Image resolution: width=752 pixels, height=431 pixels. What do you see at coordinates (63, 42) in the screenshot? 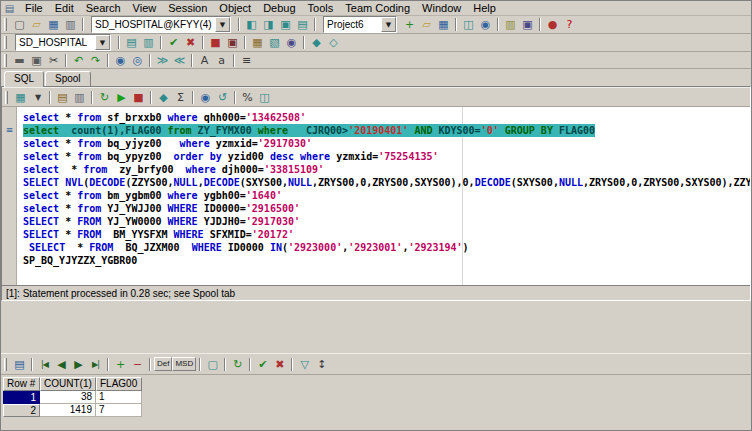
I see `window-tab-combo: SD_HOSPITAL ▼` at bounding box center [63, 42].